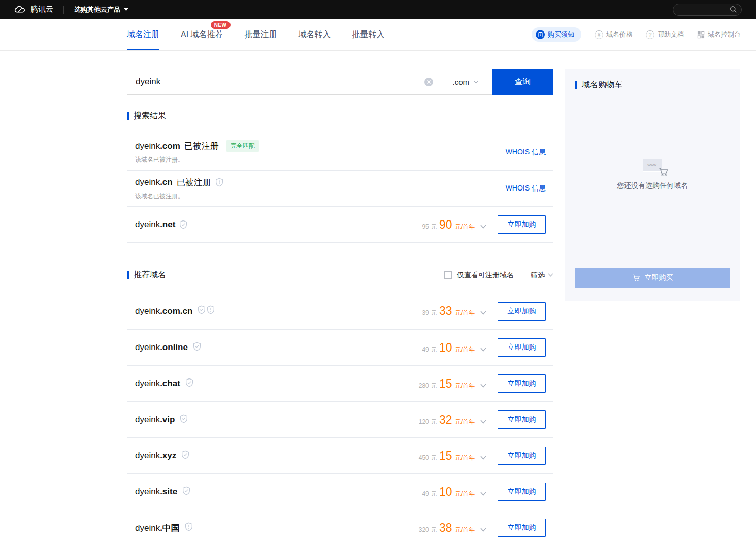  Describe the element at coordinates (461, 82) in the screenshot. I see `tld-selected-value: .com` at that location.